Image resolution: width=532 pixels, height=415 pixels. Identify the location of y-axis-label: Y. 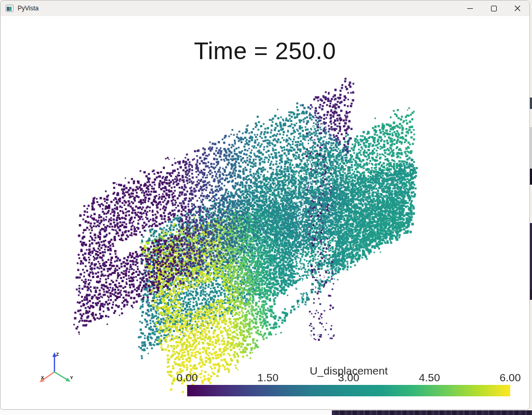
(72, 378).